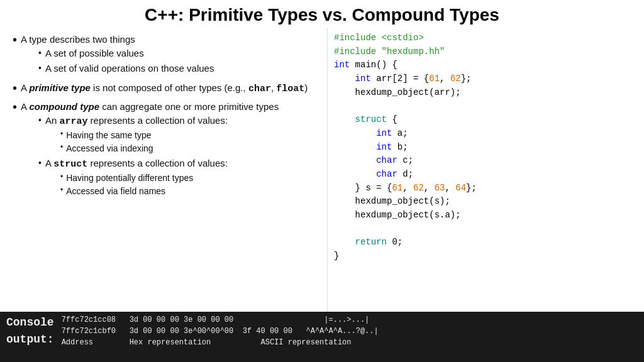 This screenshot has height=362, width=644. Describe the element at coordinates (486, 79) in the screenshot. I see `code-line-4: int arr[2] = {61, 62};` at that location.